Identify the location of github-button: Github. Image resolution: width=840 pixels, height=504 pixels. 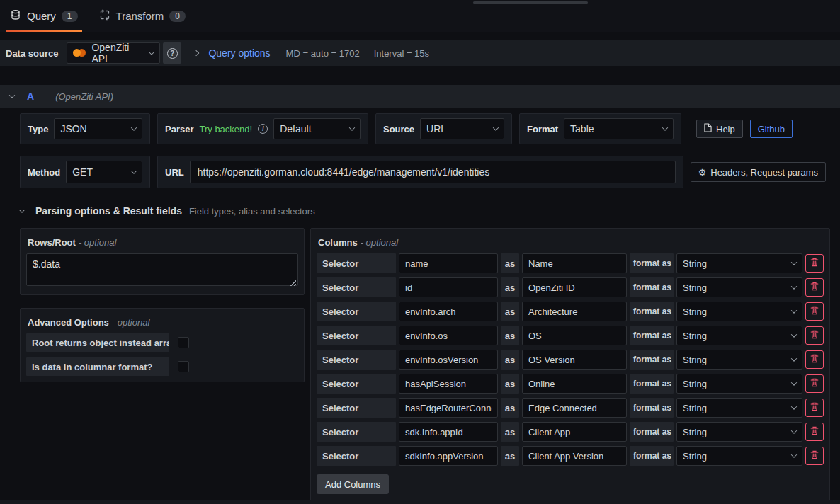
(771, 129).